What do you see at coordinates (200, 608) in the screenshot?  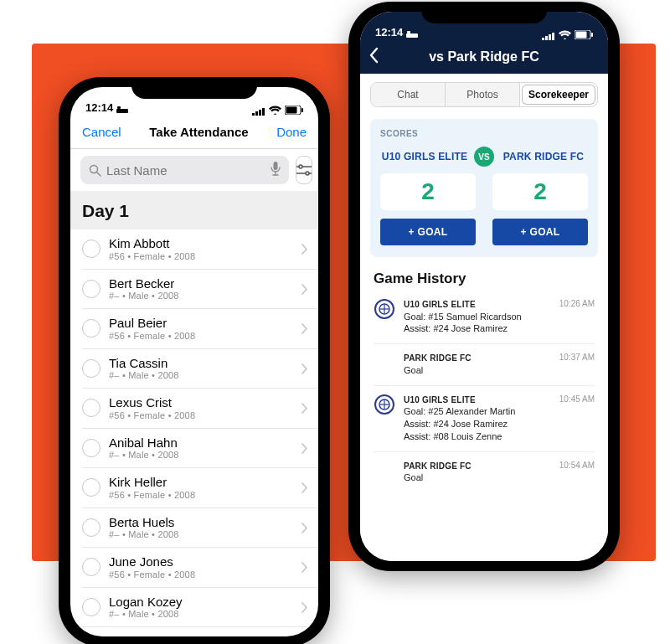 I see `roster-row: Logan Kozey#– • Male • 2008` at bounding box center [200, 608].